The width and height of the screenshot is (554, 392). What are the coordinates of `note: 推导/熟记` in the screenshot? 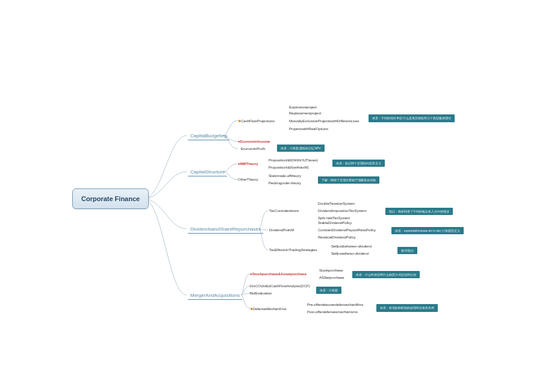 It's located at (407, 250).